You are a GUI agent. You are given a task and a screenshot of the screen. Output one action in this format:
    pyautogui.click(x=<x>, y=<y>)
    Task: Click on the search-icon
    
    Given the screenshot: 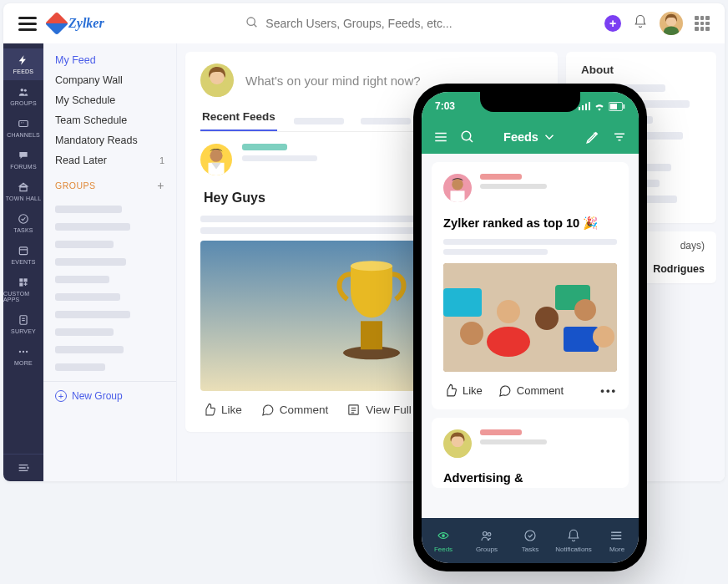 What is the action you would take?
    pyautogui.click(x=252, y=23)
    